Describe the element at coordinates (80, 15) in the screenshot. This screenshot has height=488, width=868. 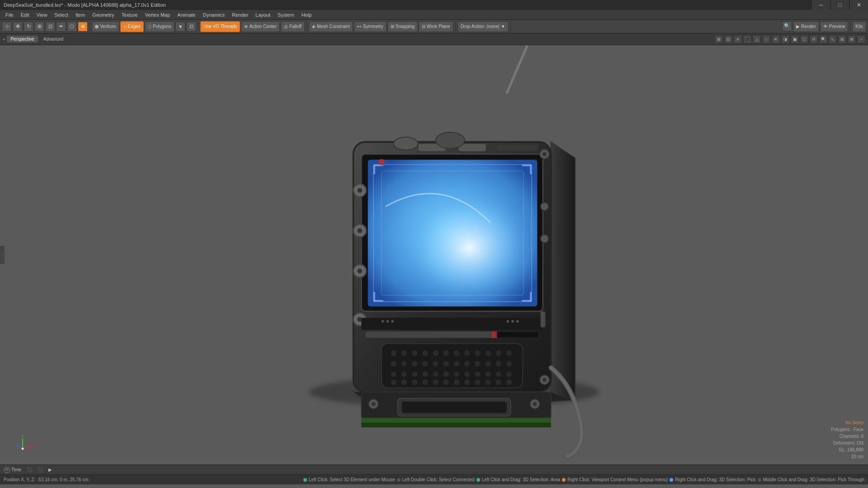
I see `menu-item: Item` at that location.